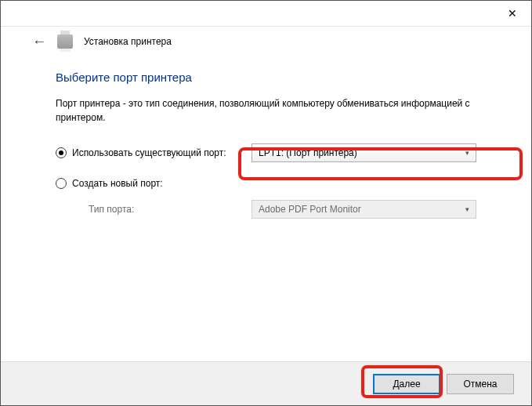  Describe the element at coordinates (364, 209) in the screenshot. I see `port-type-select: Adobe PDF Port Monitor ▾` at that location.